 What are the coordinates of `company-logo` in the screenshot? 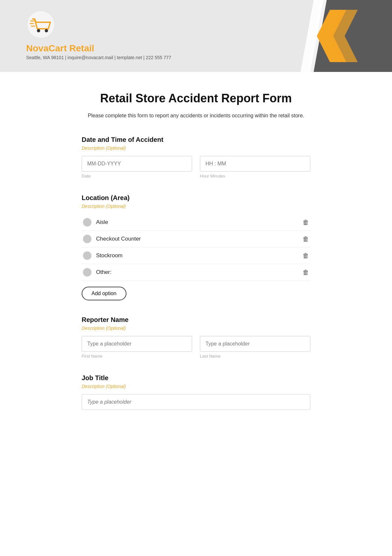 It's located at (41, 25).